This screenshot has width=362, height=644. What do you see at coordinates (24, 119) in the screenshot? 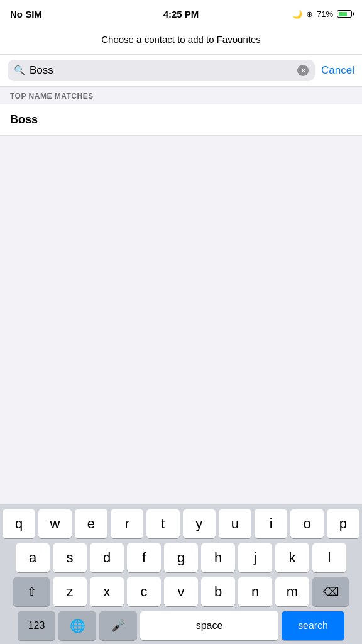
I see `contact-name: Boss` at bounding box center [24, 119].